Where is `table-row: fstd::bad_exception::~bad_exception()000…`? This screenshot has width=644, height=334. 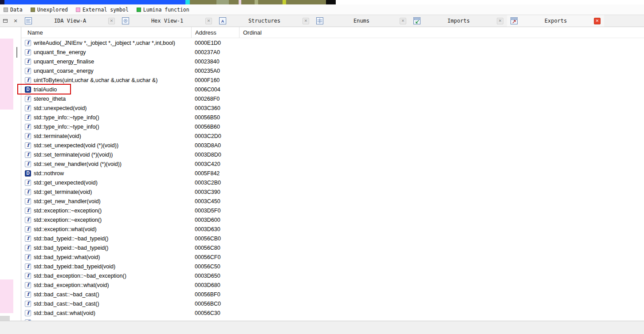 table-row: fstd::bad_exception::~bad_exception()000… is located at coordinates (333, 276).